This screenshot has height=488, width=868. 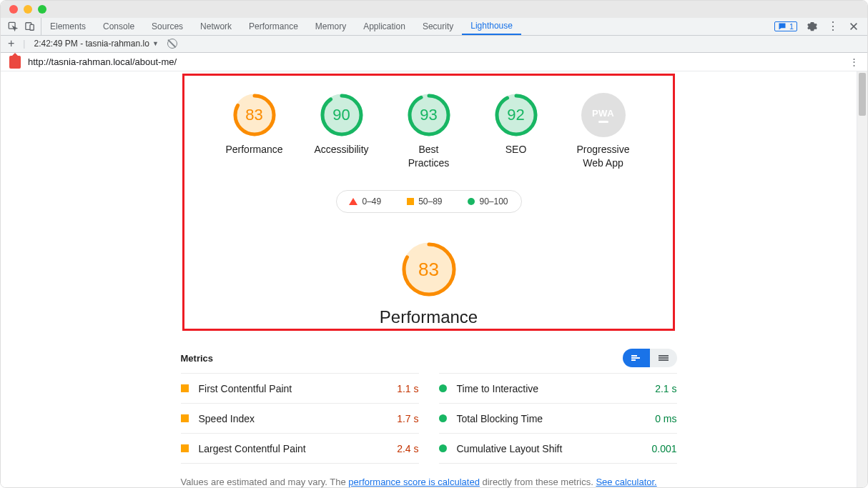 What do you see at coordinates (216, 26) in the screenshot?
I see `devtools-tab-network: Network` at bounding box center [216, 26].